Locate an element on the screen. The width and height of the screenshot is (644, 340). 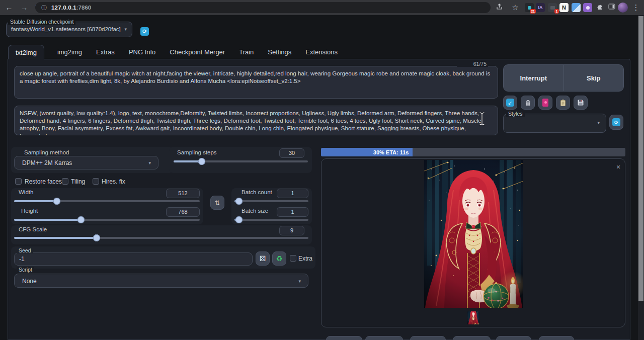
restore-faces-label: Restore faces is located at coordinates (43, 182).